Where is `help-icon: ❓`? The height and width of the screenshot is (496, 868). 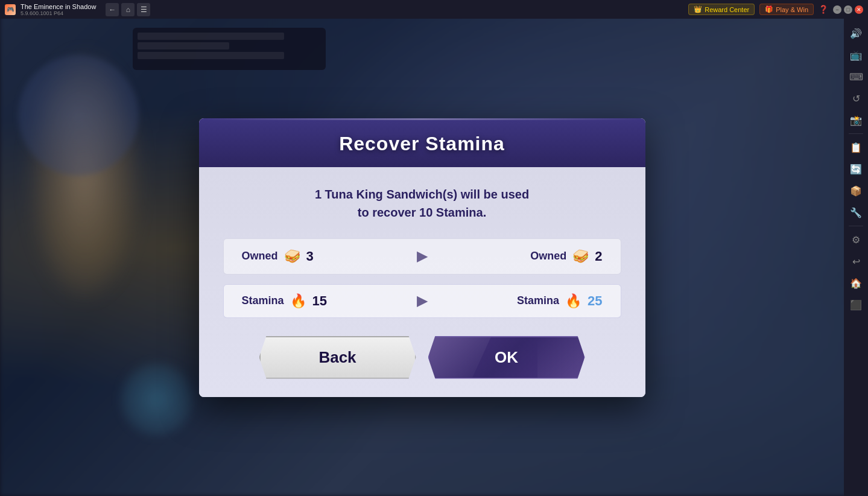 help-icon: ❓ is located at coordinates (823, 10).